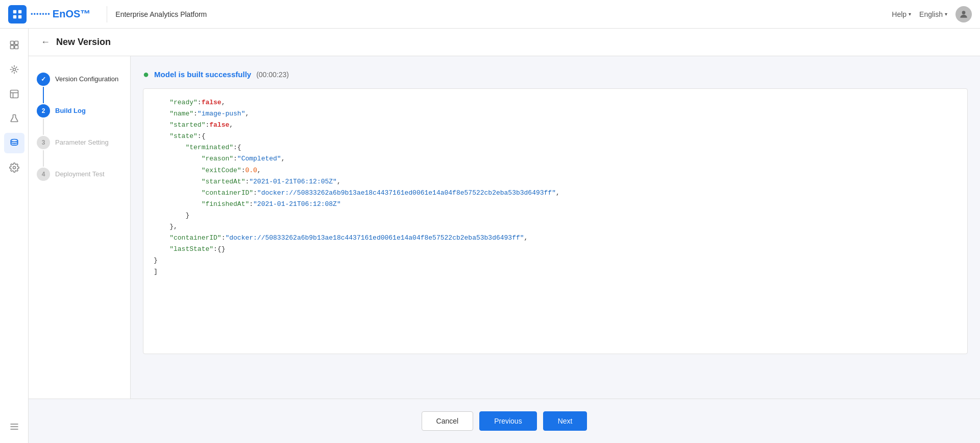 This screenshot has width=980, height=443. Describe the element at coordinates (555, 103) in the screenshot. I see `log-line: "ready":false,` at that location.